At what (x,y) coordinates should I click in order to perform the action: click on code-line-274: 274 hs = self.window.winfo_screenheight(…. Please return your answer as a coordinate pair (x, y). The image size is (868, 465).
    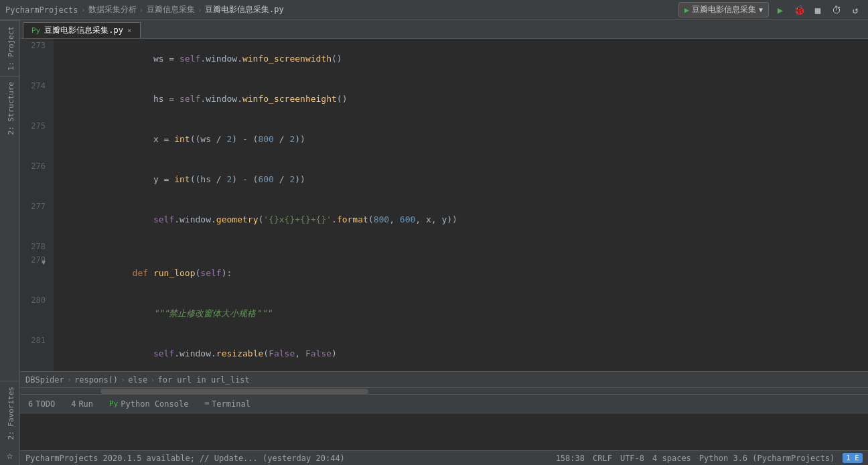
    Looking at the image, I should click on (444, 99).